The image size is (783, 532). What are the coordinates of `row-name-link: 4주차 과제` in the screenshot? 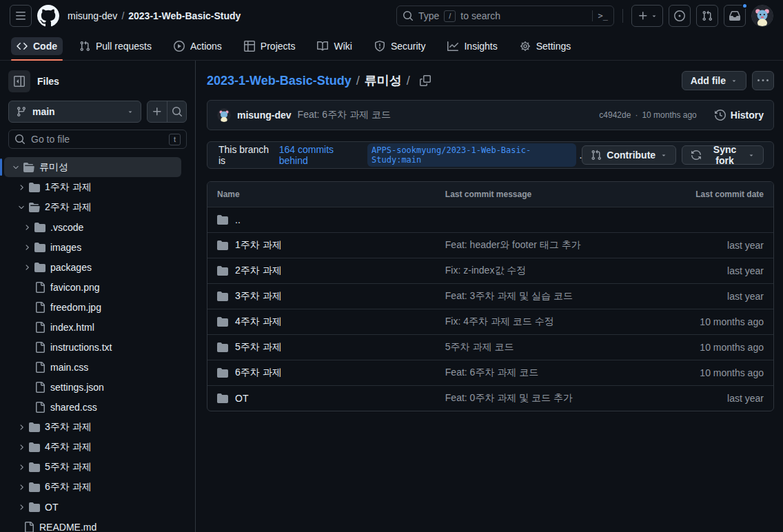 It's located at (258, 322).